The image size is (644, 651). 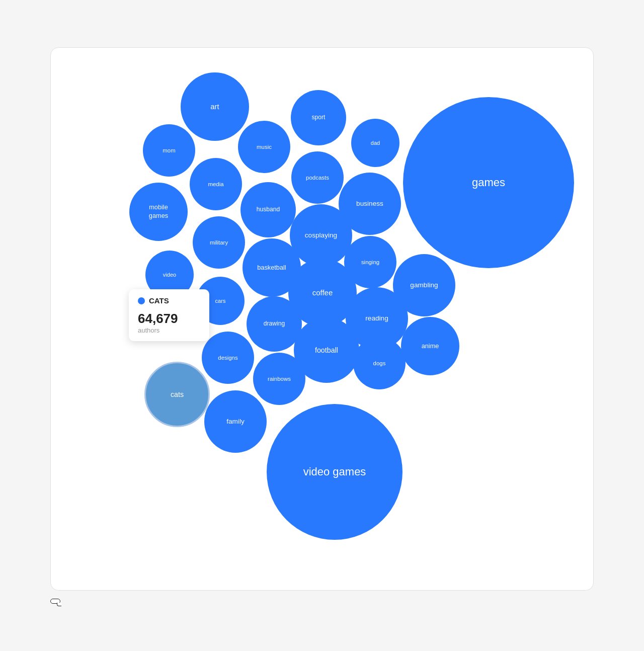 I want to click on bubble-family: family, so click(x=235, y=422).